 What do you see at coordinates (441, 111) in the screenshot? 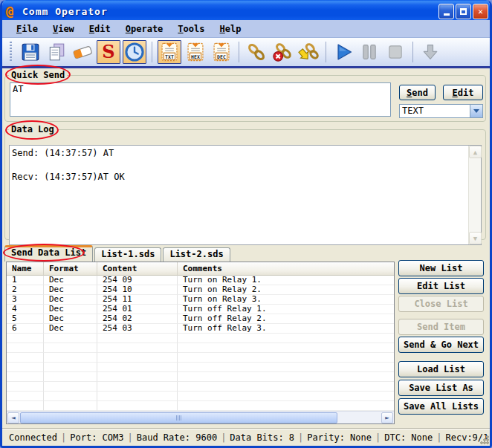
I see `format-select: TEXT` at bounding box center [441, 111].